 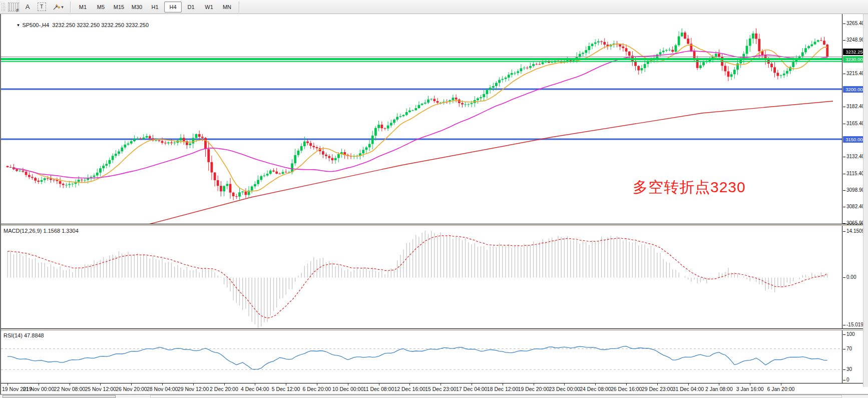 What do you see at coordinates (434, 396) in the screenshot?
I see `horizontal-scrollbar` at bounding box center [434, 396].